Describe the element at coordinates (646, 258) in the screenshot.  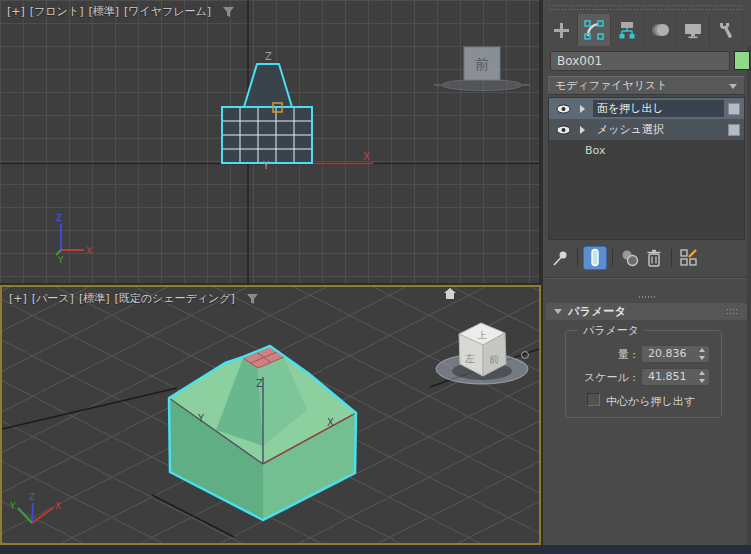
I see `stack-toolbar` at that location.